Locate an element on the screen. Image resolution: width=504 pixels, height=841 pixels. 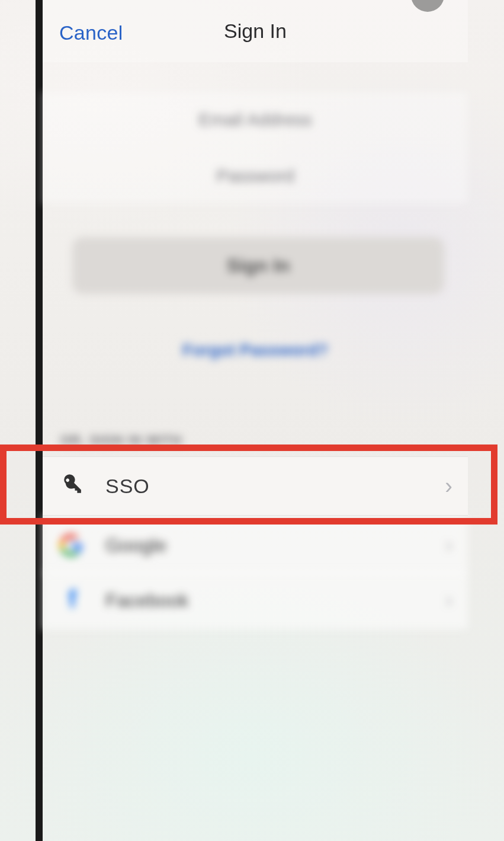
forgot-password-link: Forgot Password? is located at coordinates (255, 350).